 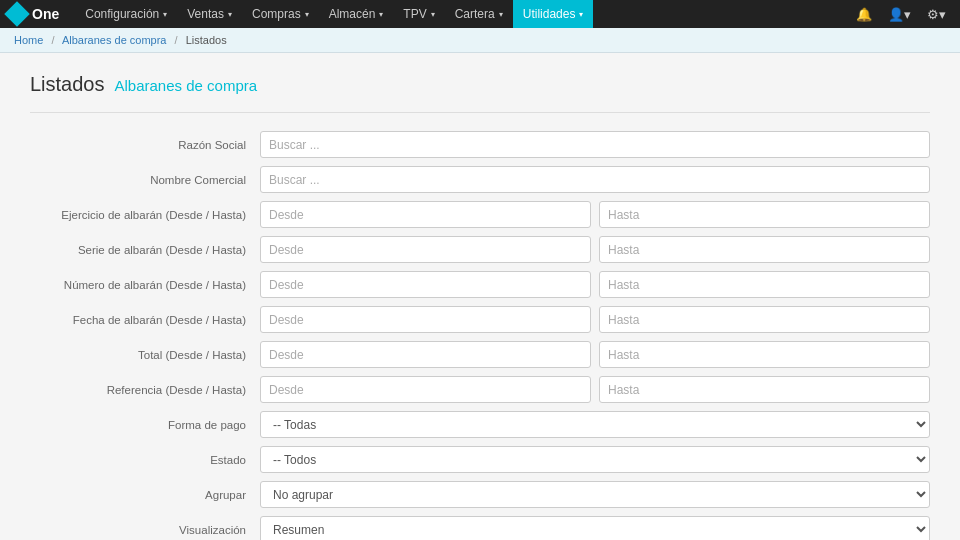 What do you see at coordinates (595, 354) in the screenshot?
I see `total-range` at bounding box center [595, 354].